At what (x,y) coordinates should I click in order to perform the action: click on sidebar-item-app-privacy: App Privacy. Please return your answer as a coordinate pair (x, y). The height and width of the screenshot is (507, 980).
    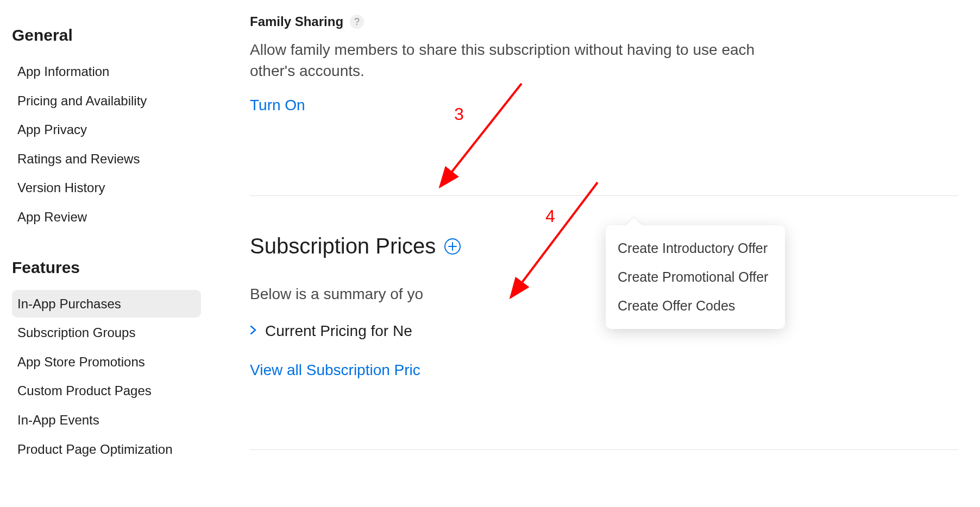
    Looking at the image, I should click on (106, 130).